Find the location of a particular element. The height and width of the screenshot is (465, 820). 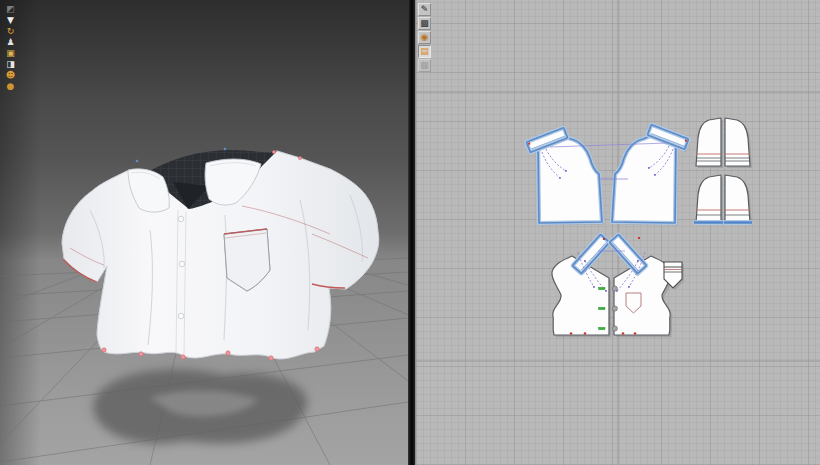

avatar-display-icon: ♟ is located at coordinates (10, 42).